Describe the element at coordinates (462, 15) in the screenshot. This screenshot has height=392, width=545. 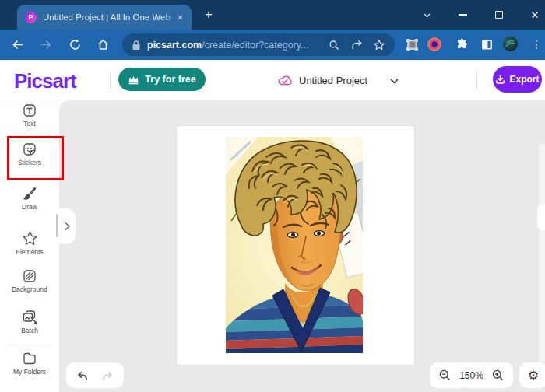
I see `minimize-button` at that location.